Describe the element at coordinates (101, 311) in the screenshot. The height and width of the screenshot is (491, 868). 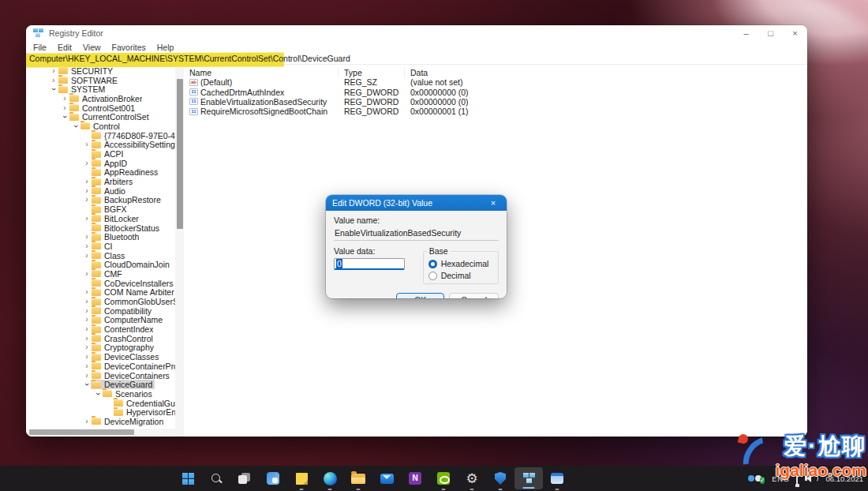
I see `tree-item-compatibility: ›Compatibility` at that location.